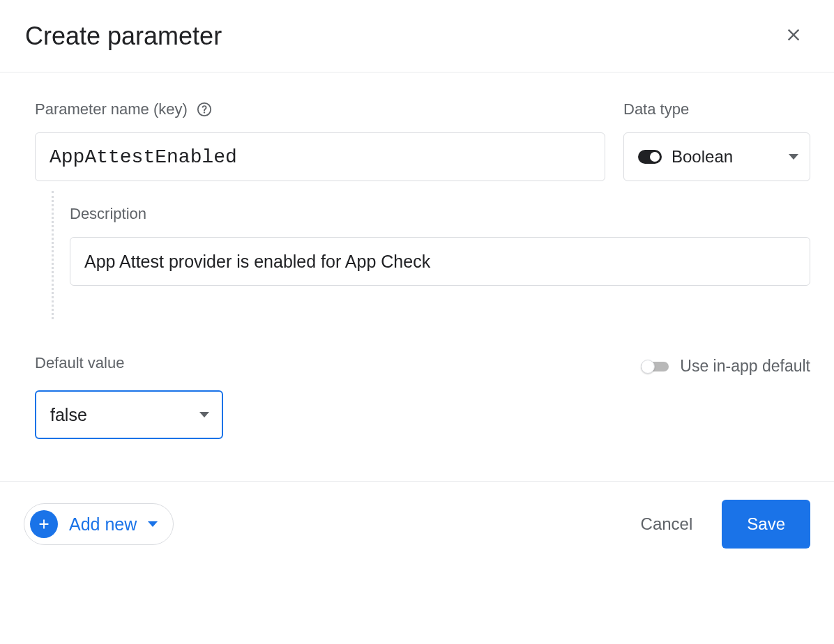 This screenshot has height=644, width=834. What do you see at coordinates (320, 157) in the screenshot?
I see `parameter-name-input` at bounding box center [320, 157].